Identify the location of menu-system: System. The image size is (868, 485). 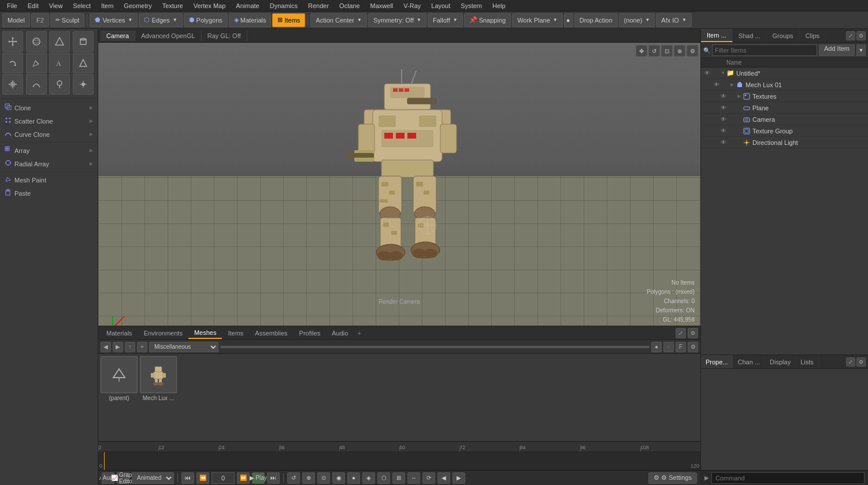
(472, 6).